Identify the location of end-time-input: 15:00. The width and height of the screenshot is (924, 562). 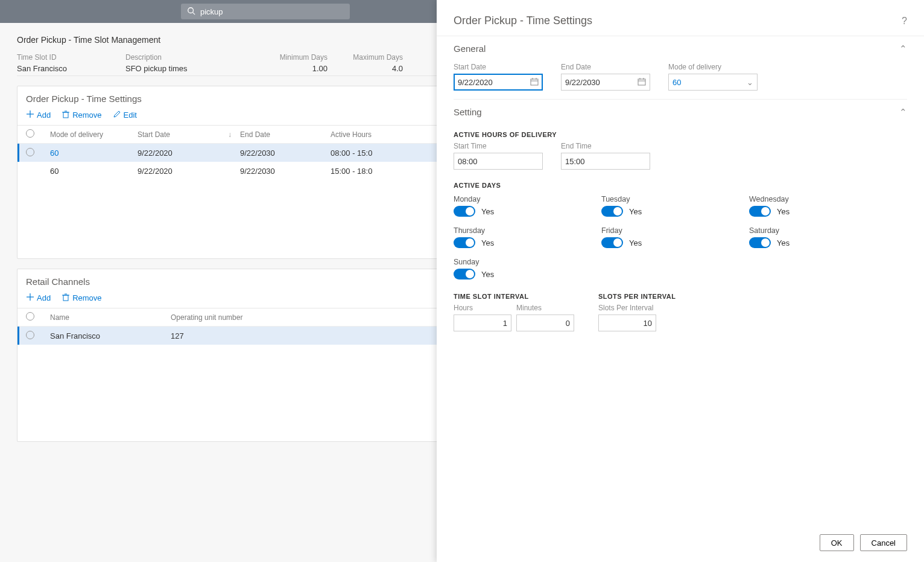
(606, 161).